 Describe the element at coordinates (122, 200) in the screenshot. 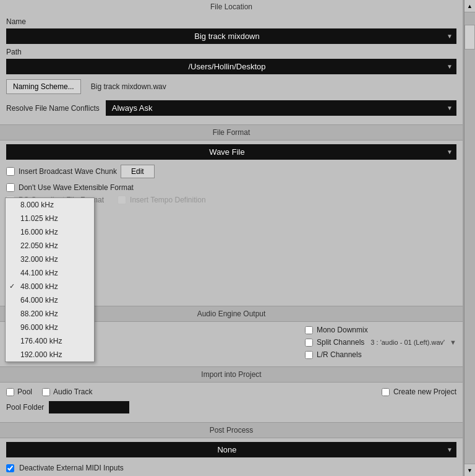

I see `insert-tempo-checkbox` at that location.